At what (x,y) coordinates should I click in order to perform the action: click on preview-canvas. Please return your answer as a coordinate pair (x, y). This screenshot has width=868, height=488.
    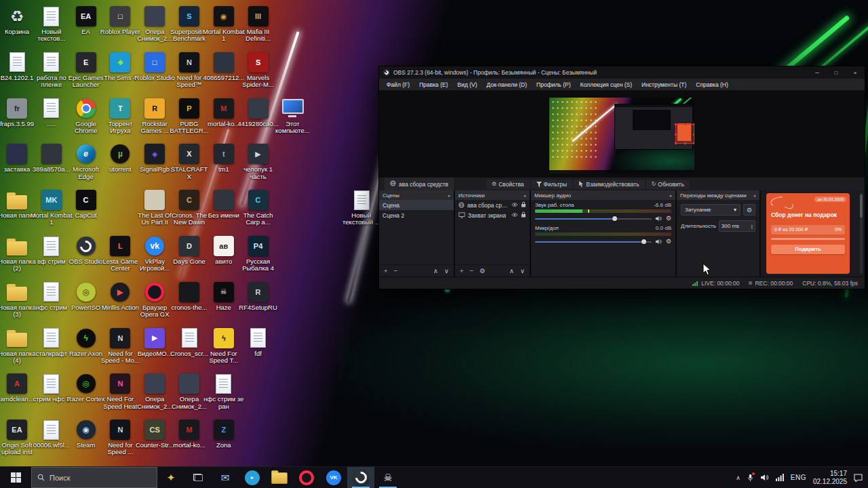
    Looking at the image, I should click on (622, 136).